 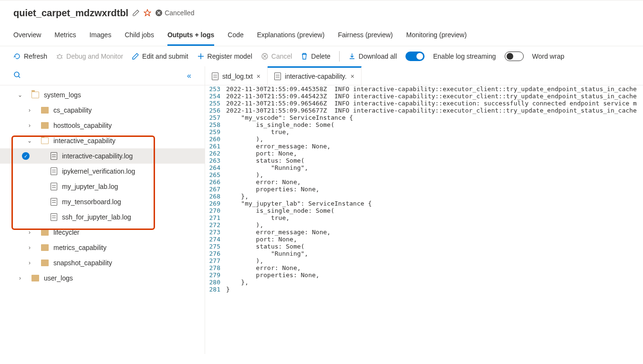 I want to click on refresh-button: Refresh, so click(x=31, y=56).